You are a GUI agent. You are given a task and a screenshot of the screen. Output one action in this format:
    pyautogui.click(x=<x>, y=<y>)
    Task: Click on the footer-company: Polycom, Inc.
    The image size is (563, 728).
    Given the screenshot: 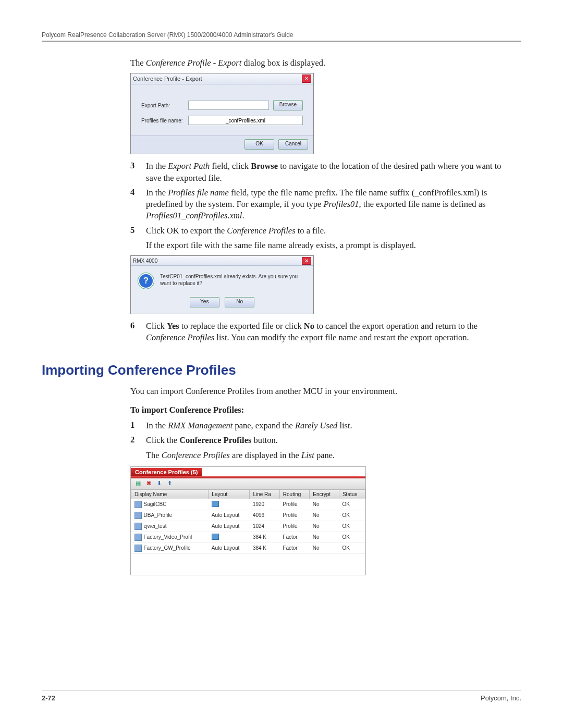 What is the action you would take?
    pyautogui.click(x=501, y=698)
    